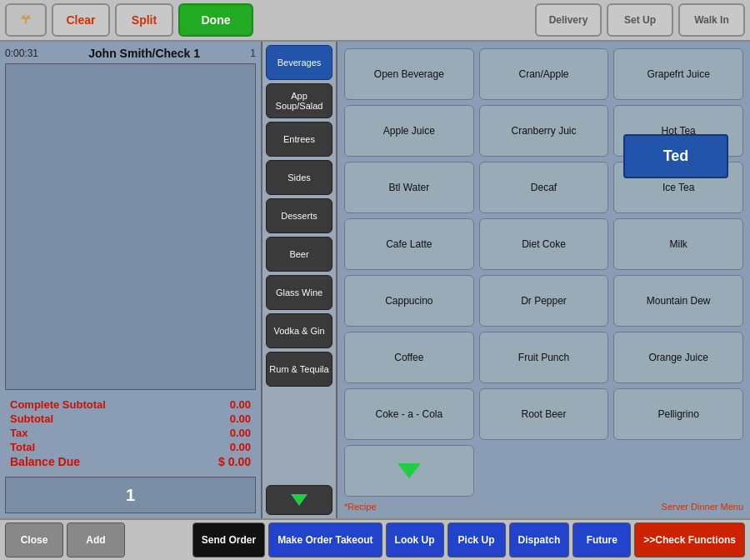 This screenshot has height=560, width=750. Describe the element at coordinates (415, 540) in the screenshot. I see `look-up-button: Look Up` at that location.